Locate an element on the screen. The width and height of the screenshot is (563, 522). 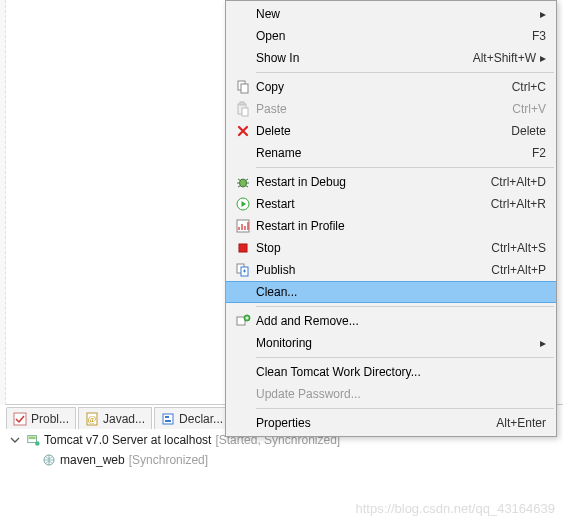
paste-icon is located at coordinates (243, 109).